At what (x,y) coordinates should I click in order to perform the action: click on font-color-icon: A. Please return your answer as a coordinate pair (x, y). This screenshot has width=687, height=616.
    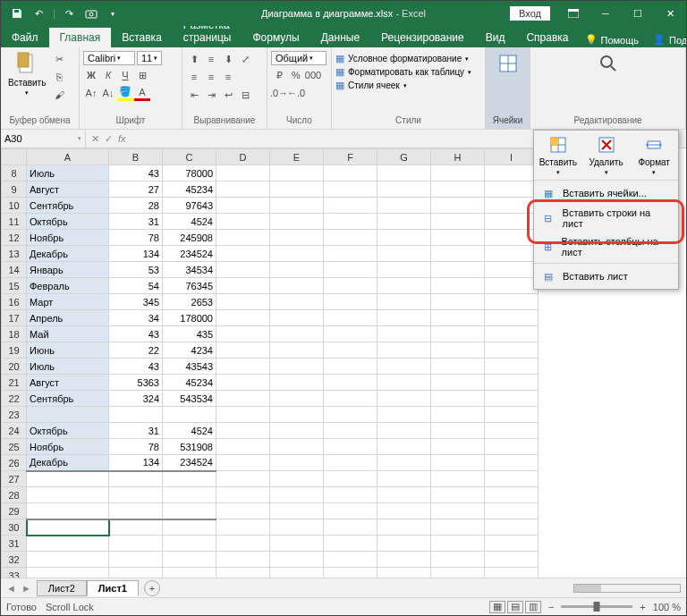
    Looking at the image, I should click on (142, 93).